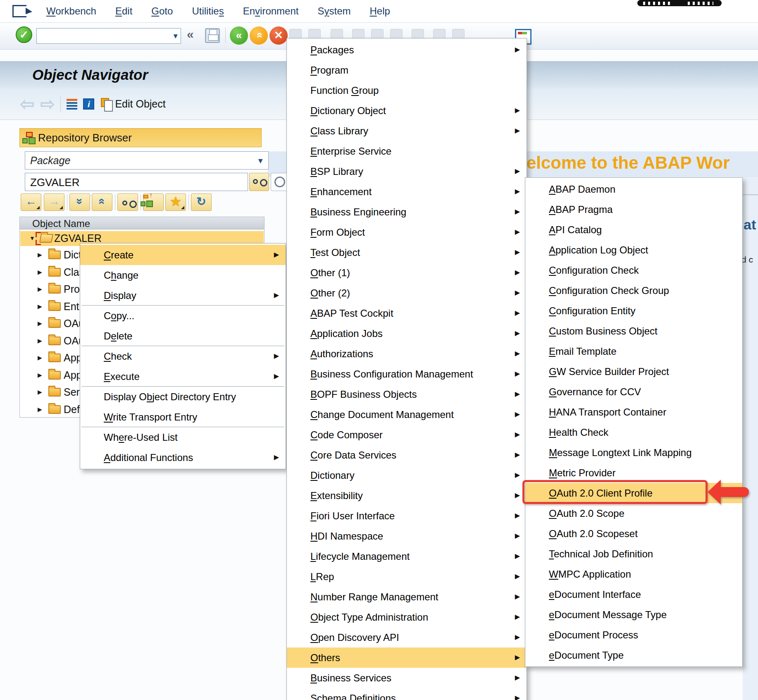  What do you see at coordinates (634, 614) in the screenshot?
I see `others-menu-item-edocument-message-type: eDocument Message Type` at bounding box center [634, 614].